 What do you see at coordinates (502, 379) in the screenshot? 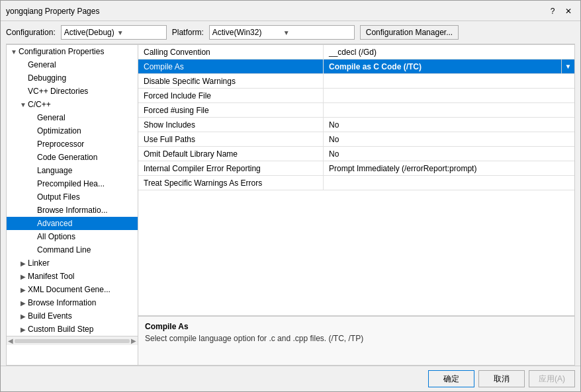
I see `cancel-button: 取消` at bounding box center [502, 379].